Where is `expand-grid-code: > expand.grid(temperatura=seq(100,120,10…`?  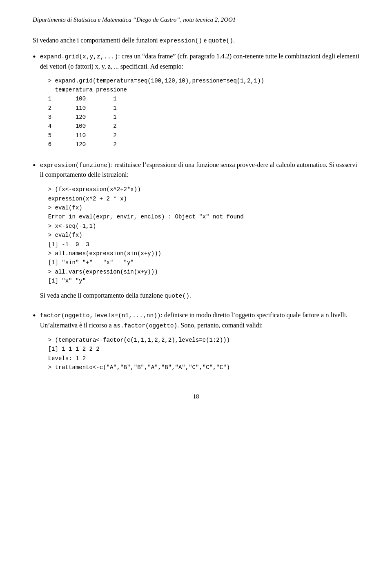 expand-grid-code: > expand.grid(temperatura=seq(100,120,10… is located at coordinates (204, 113).